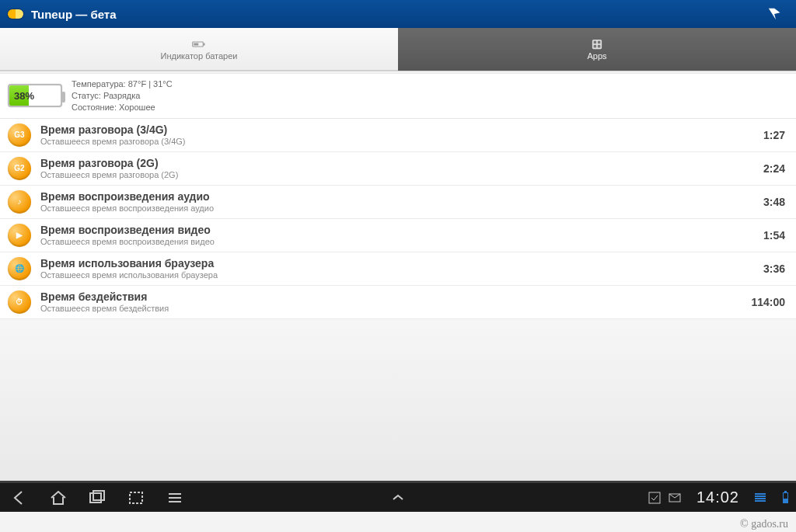 The height and width of the screenshot is (532, 796). What do you see at coordinates (97, 498) in the screenshot?
I see `nav-recent-button` at bounding box center [97, 498].